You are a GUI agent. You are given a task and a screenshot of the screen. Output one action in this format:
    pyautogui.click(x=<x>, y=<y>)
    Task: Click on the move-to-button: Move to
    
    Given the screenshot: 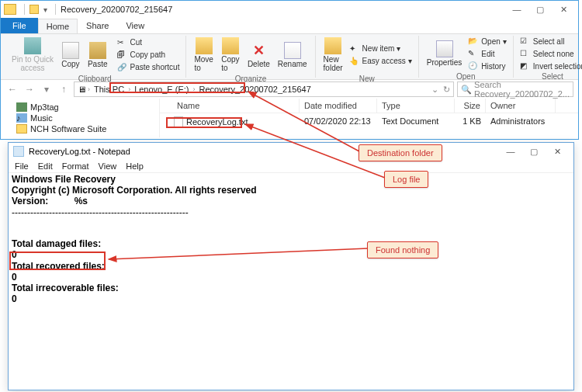 What is the action you would take?
    pyautogui.click(x=203, y=54)
    